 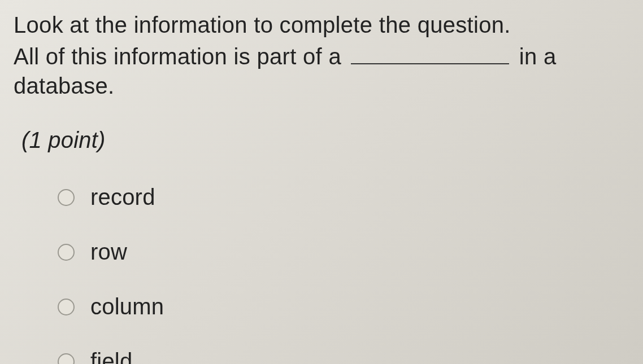 What do you see at coordinates (111, 357) in the screenshot?
I see `option-label: field` at bounding box center [111, 357].